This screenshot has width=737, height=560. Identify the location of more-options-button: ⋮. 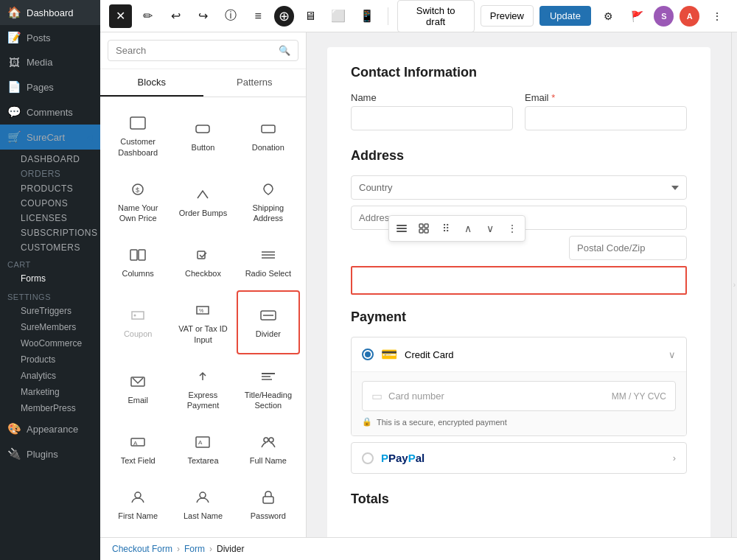
(716, 16).